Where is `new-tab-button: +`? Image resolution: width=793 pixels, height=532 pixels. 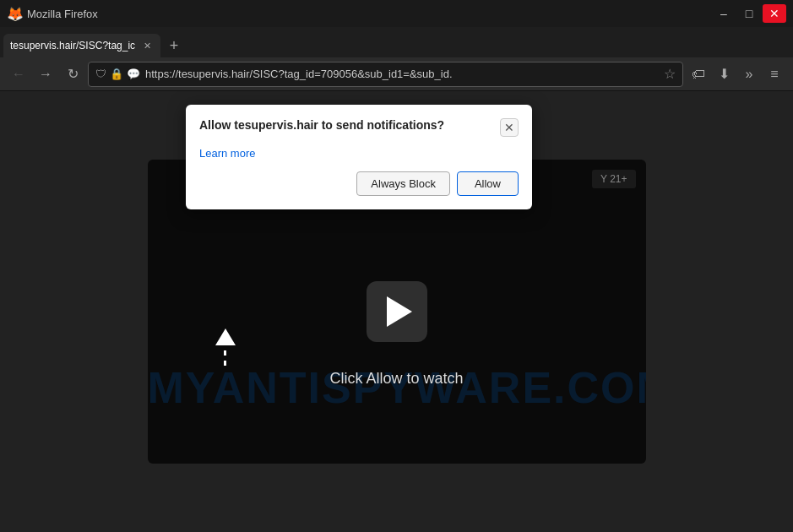
new-tab-button: + is located at coordinates (174, 46).